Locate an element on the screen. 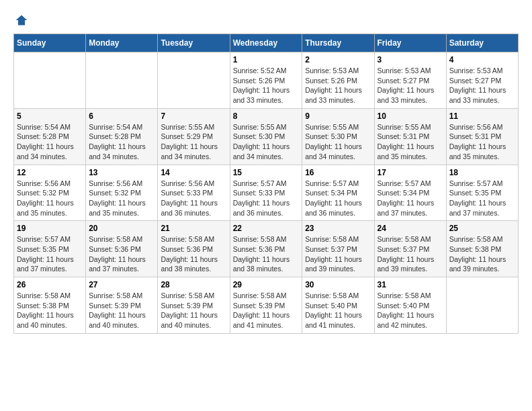 This screenshot has width=532, height=411. calendar-cell: 27Sunrise: 5:58 AM Sunset: 5:39 PM Dayli… is located at coordinates (122, 306).